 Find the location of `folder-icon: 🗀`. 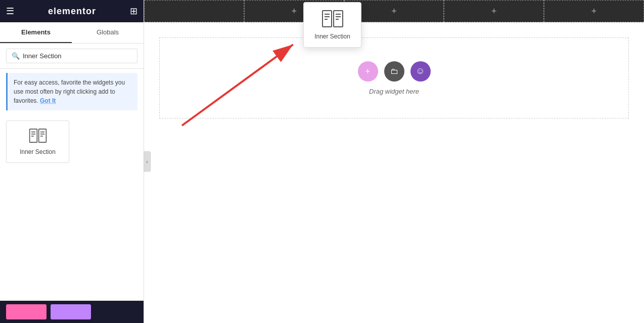

folder-icon: 🗀 is located at coordinates (394, 71).